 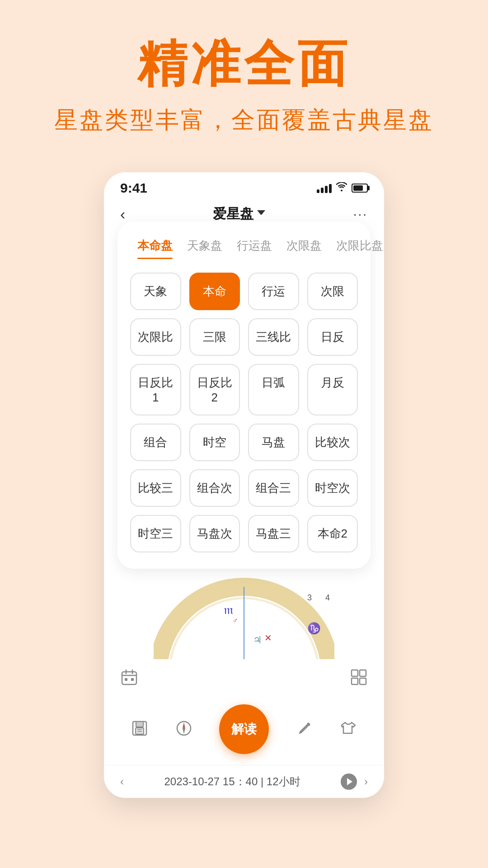 What do you see at coordinates (232, 782) in the screenshot?
I see `time-display: 2023-10-27 15：40 | 12小时` at bounding box center [232, 782].